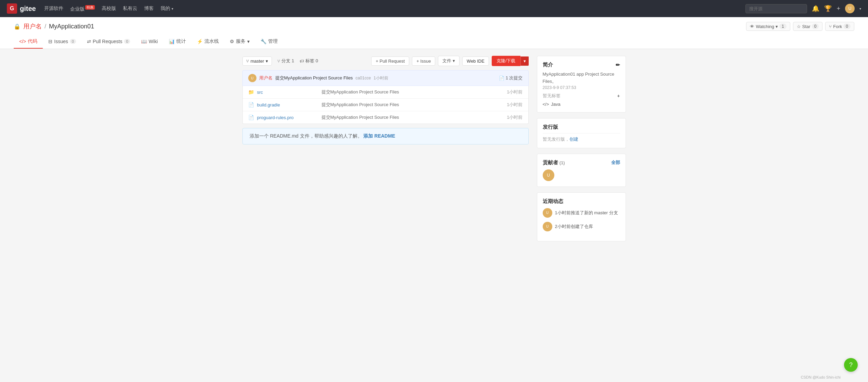 This screenshot has height=382, width=868. What do you see at coordinates (386, 117) in the screenshot?
I see `file-row-proguard: 📄 proguard-rules.pro 提交MyApplication Pro…` at bounding box center [386, 117].